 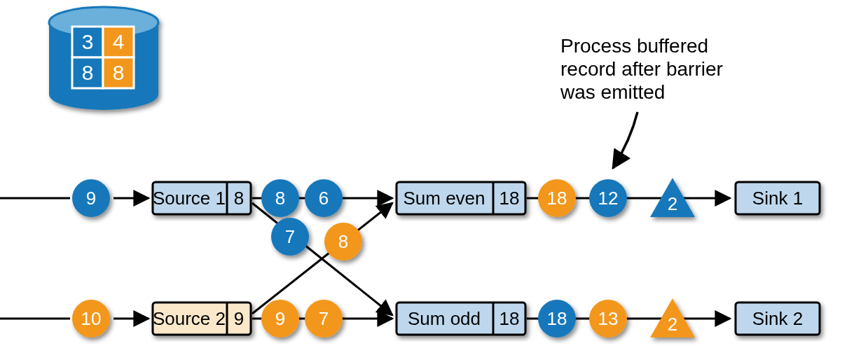 I want to click on state-br: 8, so click(x=119, y=73).